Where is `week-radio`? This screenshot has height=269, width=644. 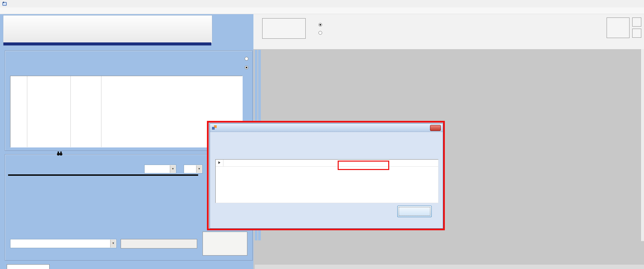
week-radio is located at coordinates (320, 33).